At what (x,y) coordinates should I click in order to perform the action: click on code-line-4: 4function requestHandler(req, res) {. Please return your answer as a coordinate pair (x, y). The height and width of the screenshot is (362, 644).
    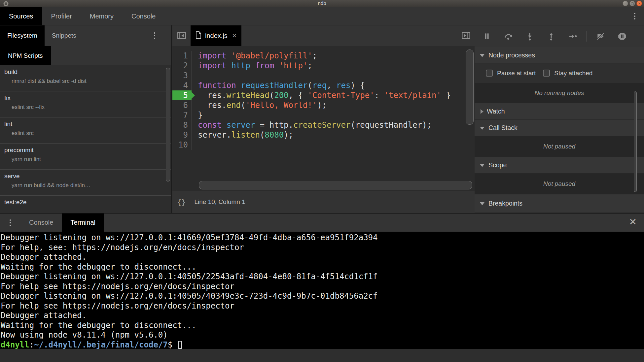
    Looking at the image, I should click on (324, 85).